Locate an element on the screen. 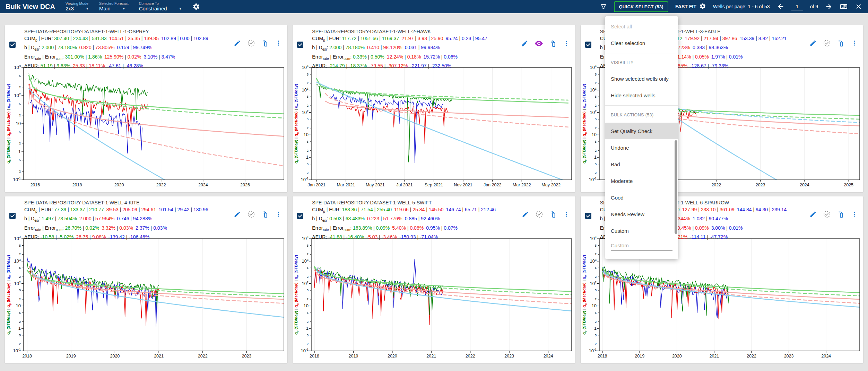 The height and width of the screenshot is (371, 868). menu-scrollbar is located at coordinates (676, 187).